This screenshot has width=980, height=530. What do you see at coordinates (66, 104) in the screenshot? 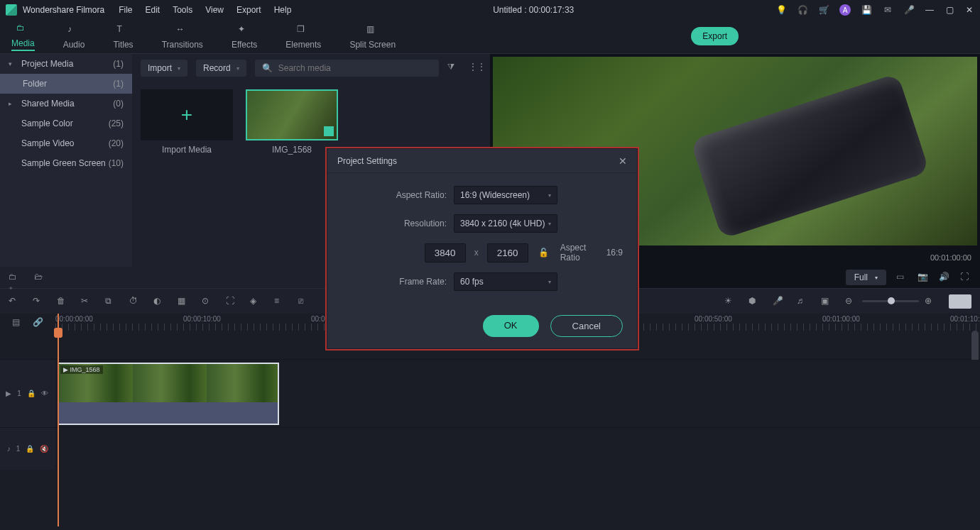
I see `sidebar-item-shared-media: ▸ Shared Media (0)` at bounding box center [66, 104].